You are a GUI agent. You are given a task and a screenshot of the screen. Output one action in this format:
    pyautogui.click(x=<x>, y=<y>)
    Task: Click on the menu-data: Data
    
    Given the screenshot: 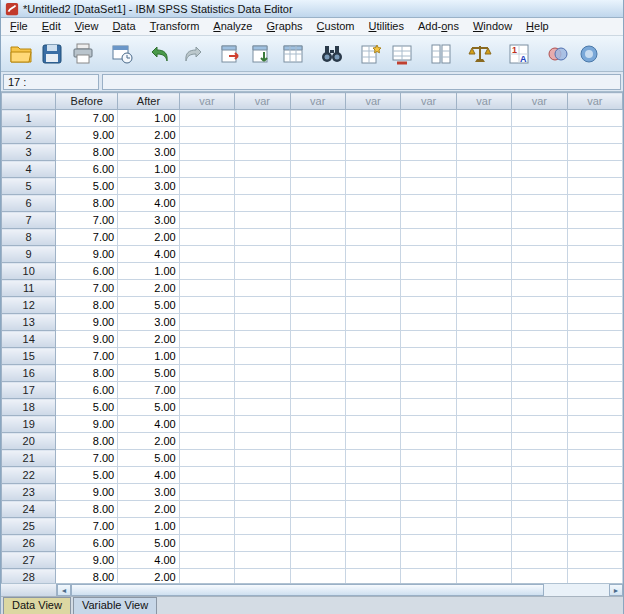 What is the action you would take?
    pyautogui.click(x=124, y=26)
    